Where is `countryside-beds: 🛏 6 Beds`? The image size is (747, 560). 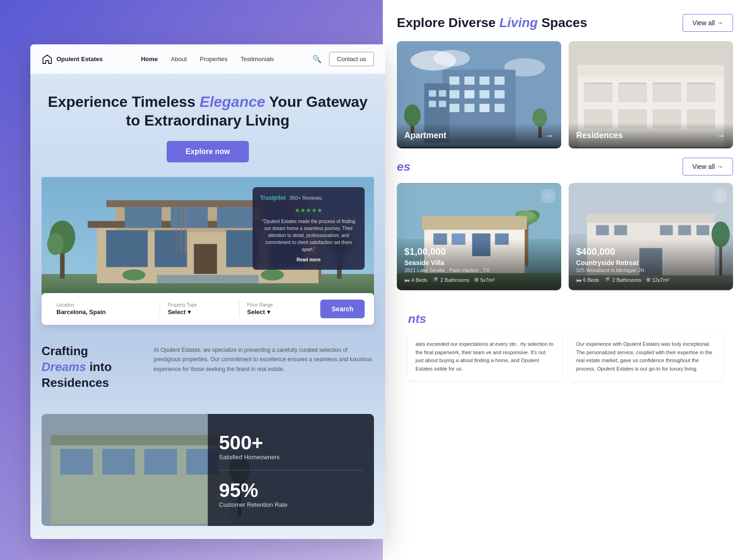
countryside-beds: 🛏 6 Beds is located at coordinates (587, 280).